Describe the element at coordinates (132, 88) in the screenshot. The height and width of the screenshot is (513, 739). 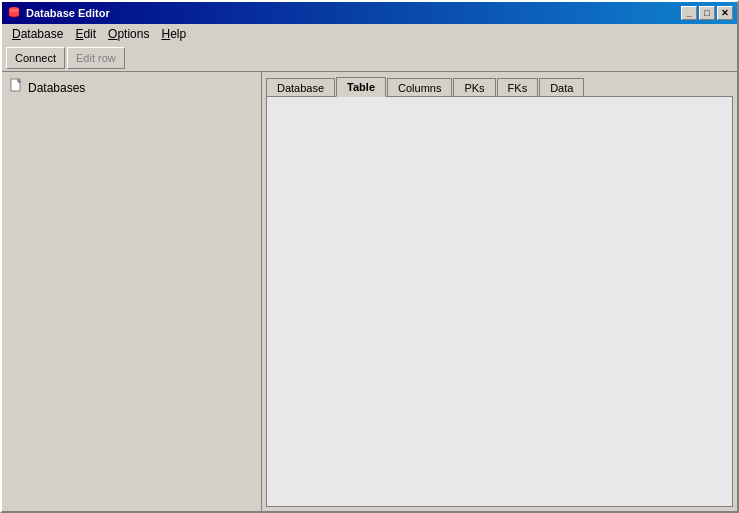
I see `databases-tree-item: Databases` at that location.